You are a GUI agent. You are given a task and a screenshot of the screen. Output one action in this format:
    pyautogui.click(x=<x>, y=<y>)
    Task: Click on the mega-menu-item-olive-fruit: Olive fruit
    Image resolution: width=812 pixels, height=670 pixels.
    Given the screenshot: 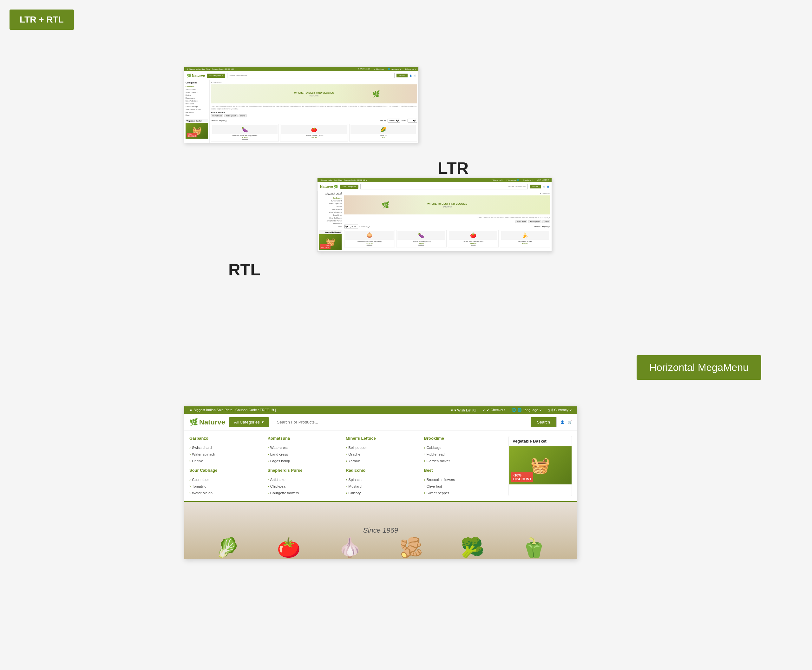 What is the action you would take?
    pyautogui.click(x=463, y=486)
    